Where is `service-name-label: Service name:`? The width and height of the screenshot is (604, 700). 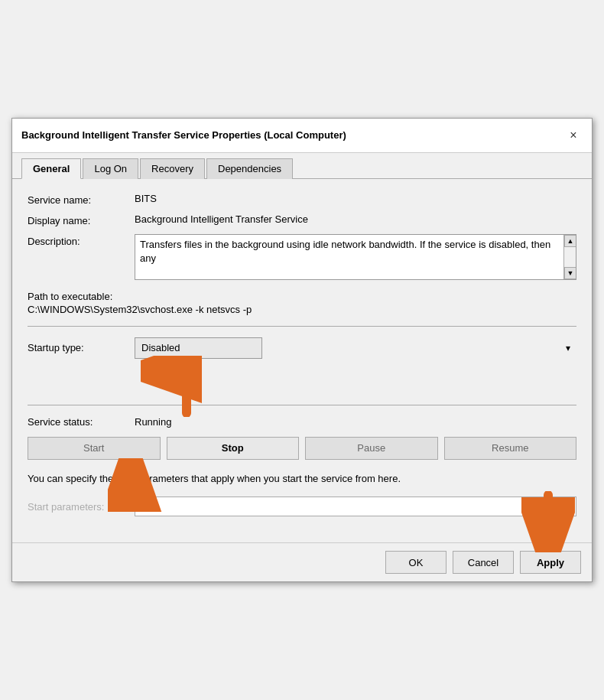
service-name-label: Service name: is located at coordinates (81, 199).